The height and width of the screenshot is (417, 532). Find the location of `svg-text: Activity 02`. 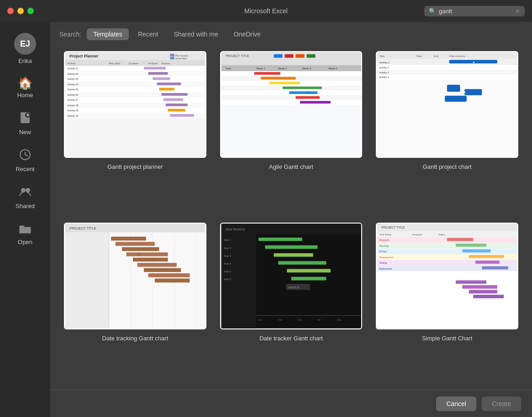

svg-text: Activity 02 is located at coordinates (73, 74).